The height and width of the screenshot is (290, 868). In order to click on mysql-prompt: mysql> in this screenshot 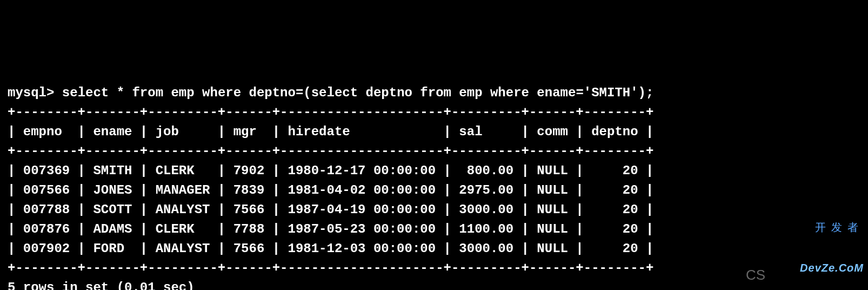, I will do `click(35, 93)`.